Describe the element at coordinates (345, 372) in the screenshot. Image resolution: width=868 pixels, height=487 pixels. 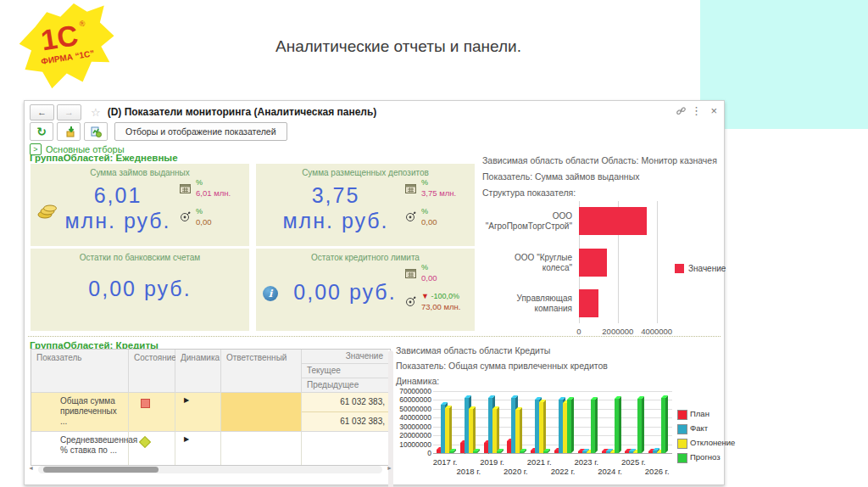
I see `col-current: Текущее` at that location.